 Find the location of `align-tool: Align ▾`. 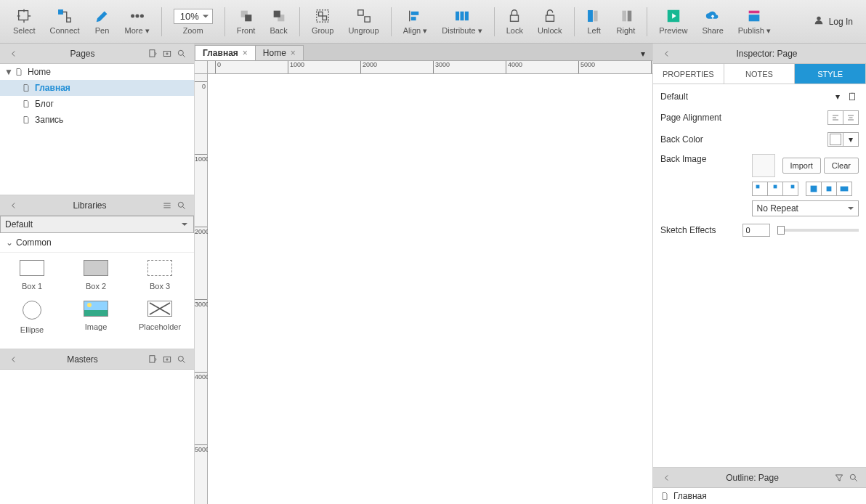

align-tool: Align ▾ is located at coordinates (416, 22).